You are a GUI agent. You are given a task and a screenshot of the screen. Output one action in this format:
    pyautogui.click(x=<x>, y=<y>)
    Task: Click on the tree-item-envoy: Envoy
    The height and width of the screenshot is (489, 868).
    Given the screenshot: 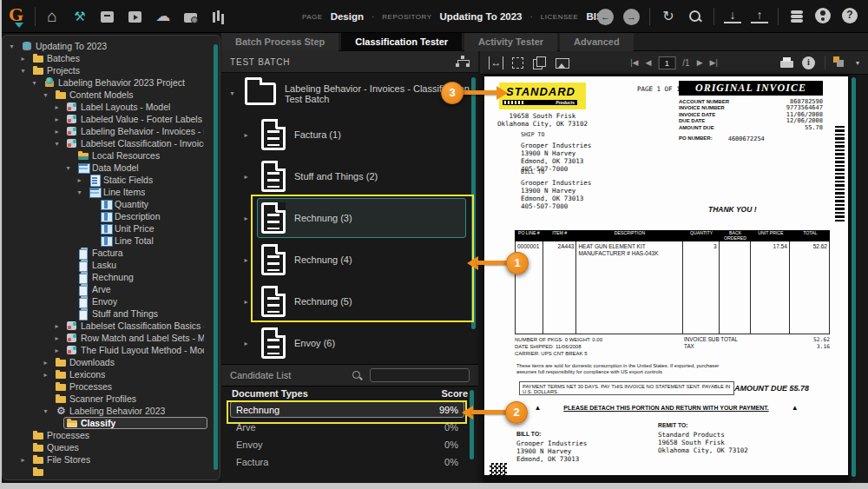 What is the action you would take?
    pyautogui.click(x=108, y=301)
    